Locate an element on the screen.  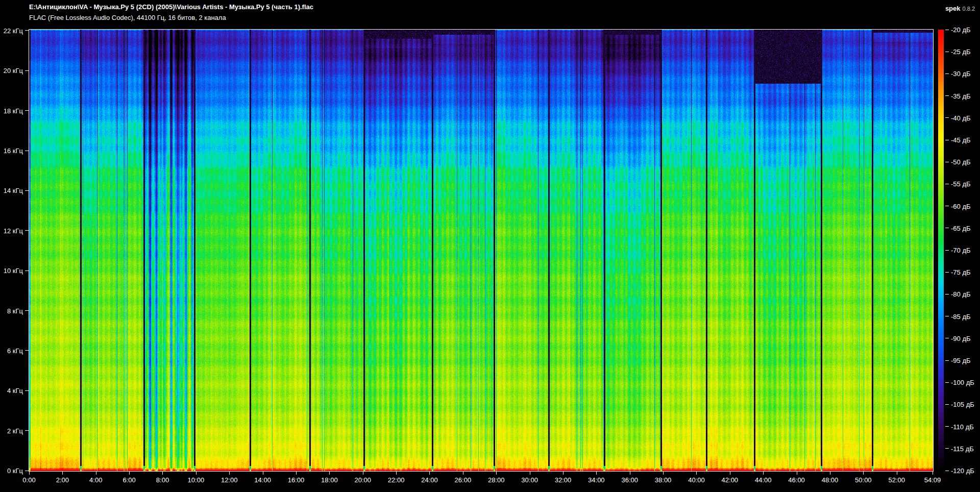
freq-tick-label: 18 кГц is located at coordinates (11, 111).